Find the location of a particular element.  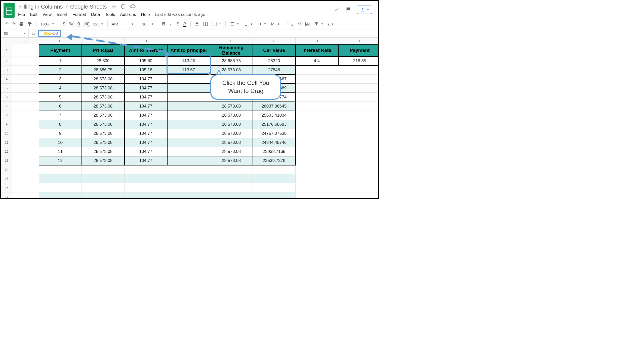

cell-I17 is located at coordinates (359, 196).